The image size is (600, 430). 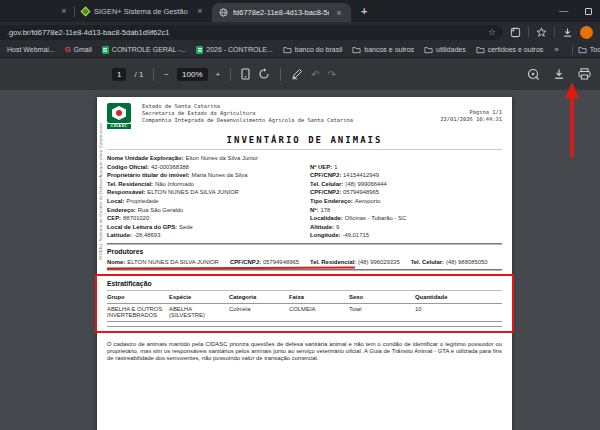 What do you see at coordinates (451, 50) in the screenshot?
I see `bookmark-label: utilidades` at bounding box center [451, 50].